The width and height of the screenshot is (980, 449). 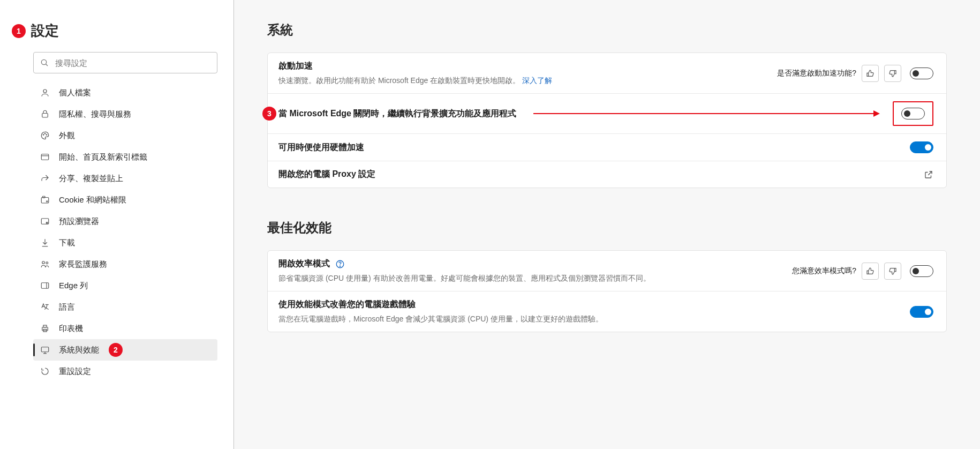 What do you see at coordinates (524, 81) in the screenshot?
I see `row-desc: 快速瀏覽。啟用此功能有助於 Microsoft Edge 在啟動裝置時更快地開啟…` at bounding box center [524, 81].